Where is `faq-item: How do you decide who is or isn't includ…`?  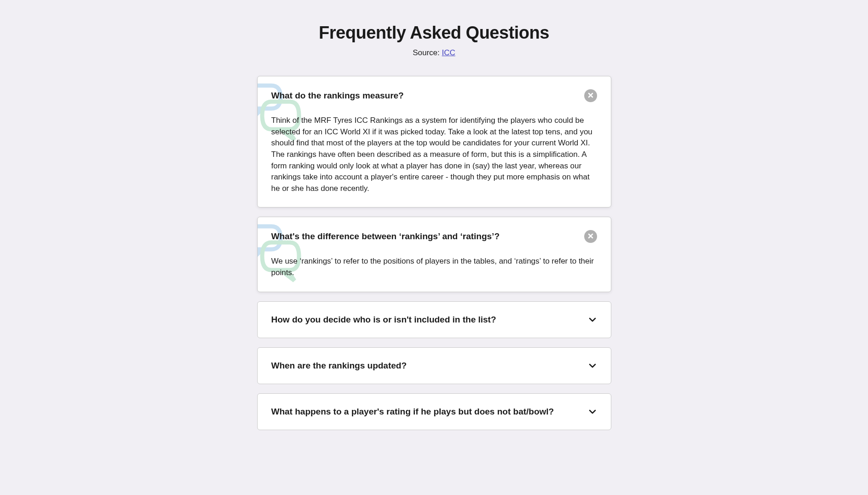 faq-item: How do you decide who is or isn't includ… is located at coordinates (434, 320).